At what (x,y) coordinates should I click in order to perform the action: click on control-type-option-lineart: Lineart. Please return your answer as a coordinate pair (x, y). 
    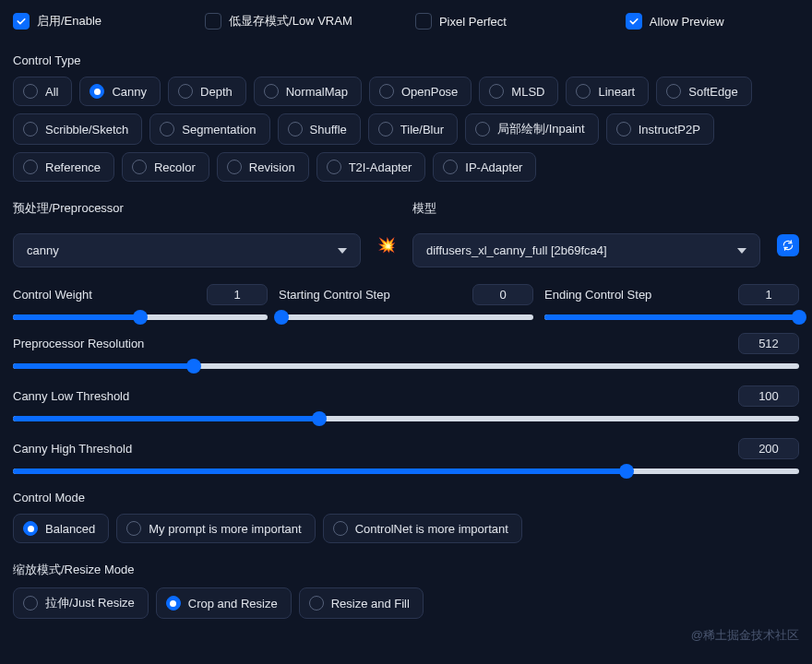
    Looking at the image, I should click on (607, 91).